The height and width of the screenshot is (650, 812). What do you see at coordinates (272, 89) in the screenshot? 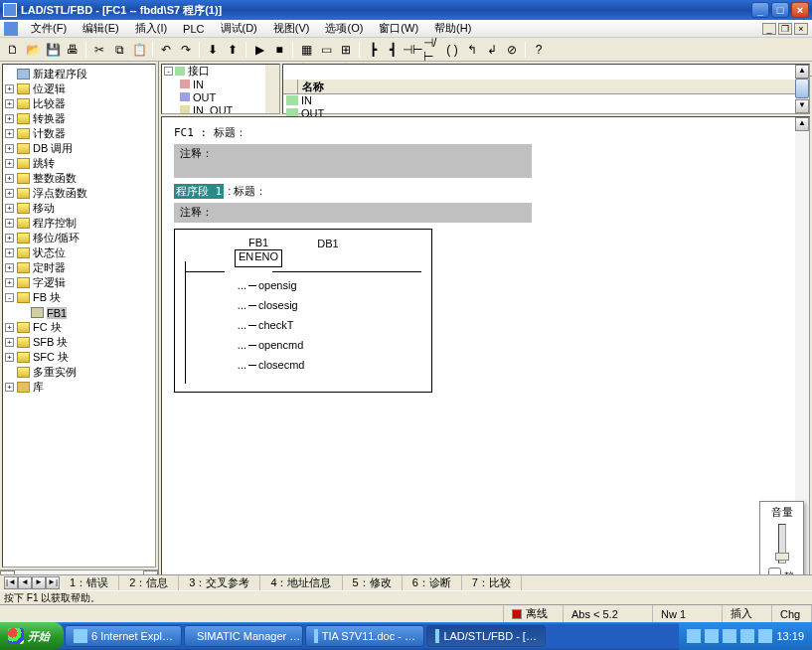
I see `iface-tree-vscroll` at bounding box center [272, 89].